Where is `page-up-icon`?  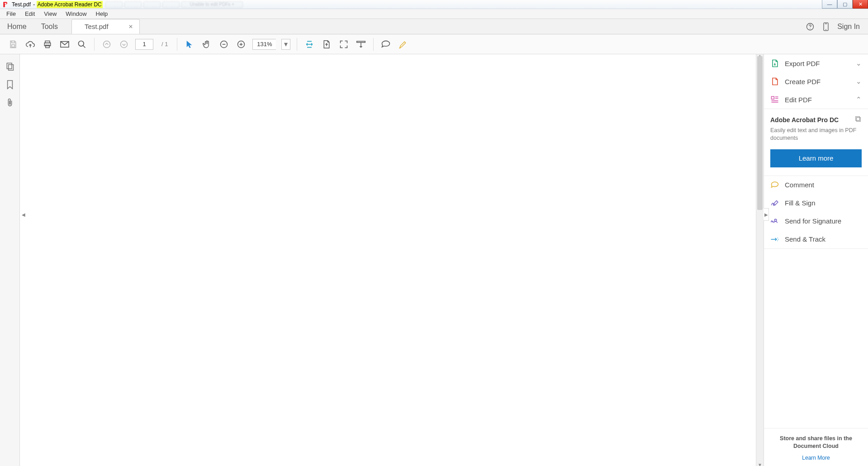 page-up-icon is located at coordinates (107, 44).